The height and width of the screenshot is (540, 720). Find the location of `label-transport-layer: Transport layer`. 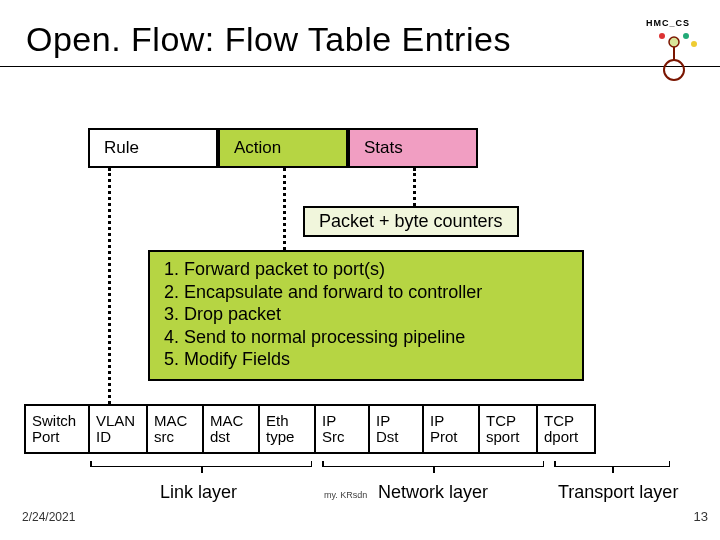

label-transport-layer: Transport layer is located at coordinates (618, 492).